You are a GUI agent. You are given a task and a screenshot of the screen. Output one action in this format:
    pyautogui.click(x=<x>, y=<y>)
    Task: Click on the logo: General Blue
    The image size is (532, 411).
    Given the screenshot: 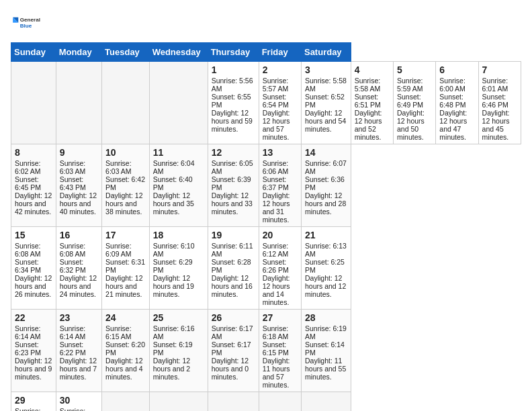 What is the action you would take?
    pyautogui.click(x=28, y=23)
    